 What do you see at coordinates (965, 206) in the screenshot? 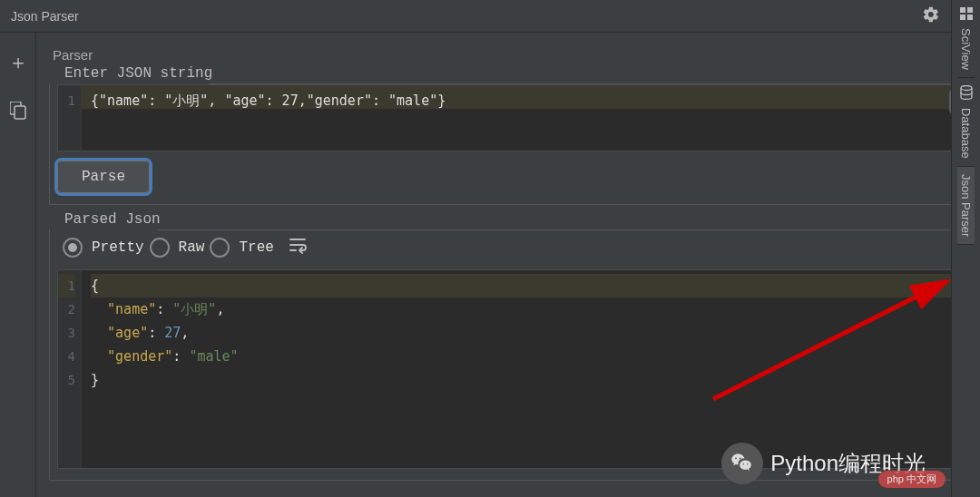
I see `dock-tab-json-parser: Json Parser` at bounding box center [965, 206].